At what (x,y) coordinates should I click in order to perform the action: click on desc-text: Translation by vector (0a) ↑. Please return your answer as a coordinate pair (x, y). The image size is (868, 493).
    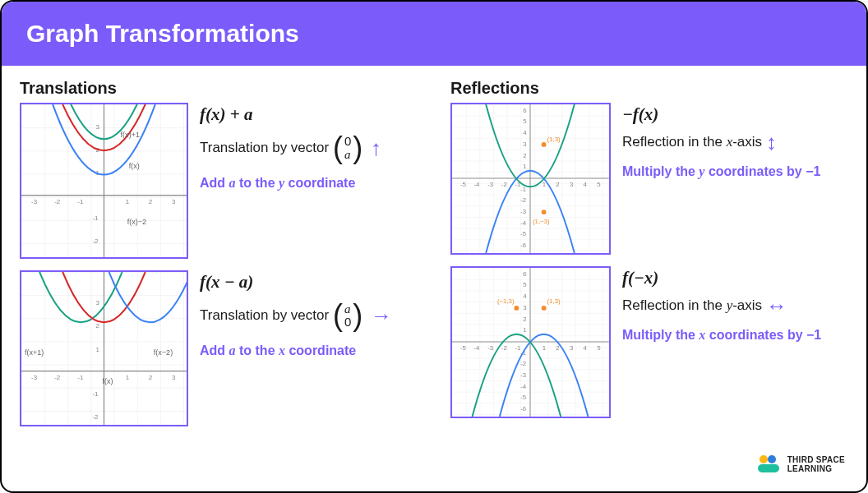
    Looking at the image, I should click on (309, 148).